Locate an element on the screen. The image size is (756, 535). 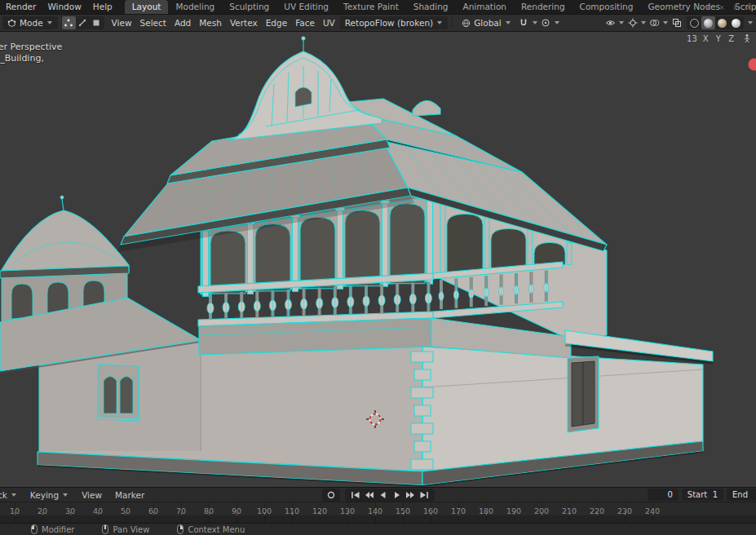
menu-help: Help is located at coordinates (103, 7).